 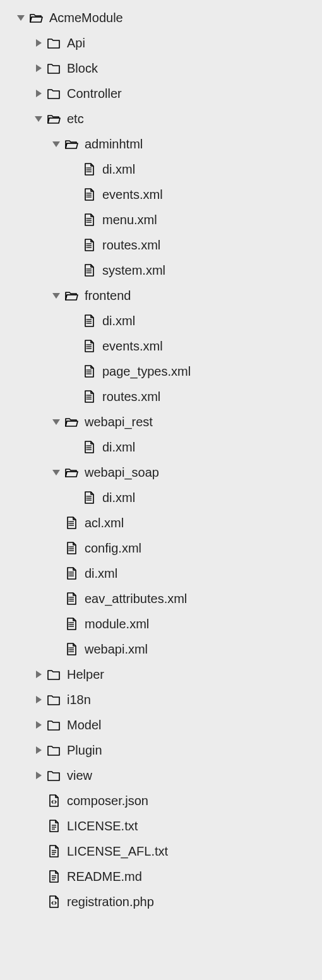 I want to click on tree-item: LICENSE_AFL.txt, so click(x=161, y=851).